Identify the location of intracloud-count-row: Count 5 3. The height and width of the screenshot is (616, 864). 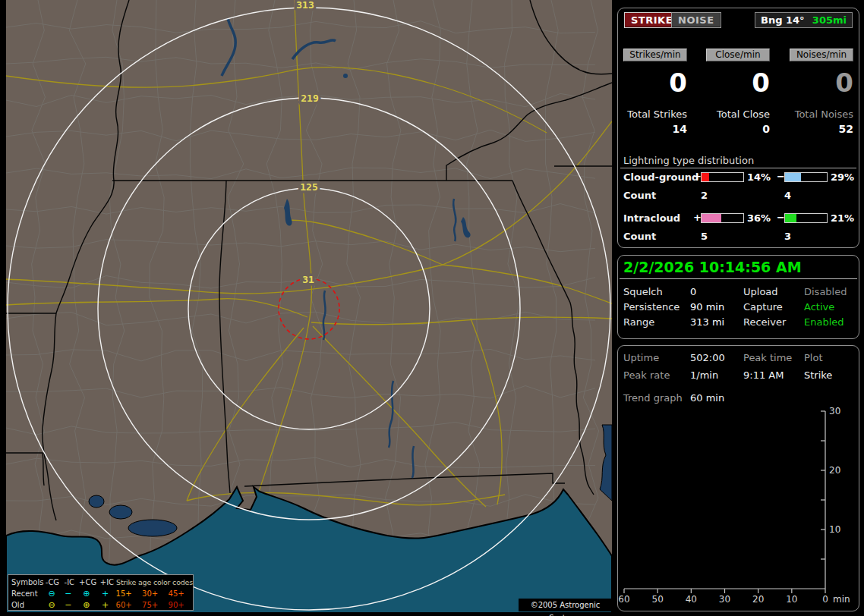
(738, 237).